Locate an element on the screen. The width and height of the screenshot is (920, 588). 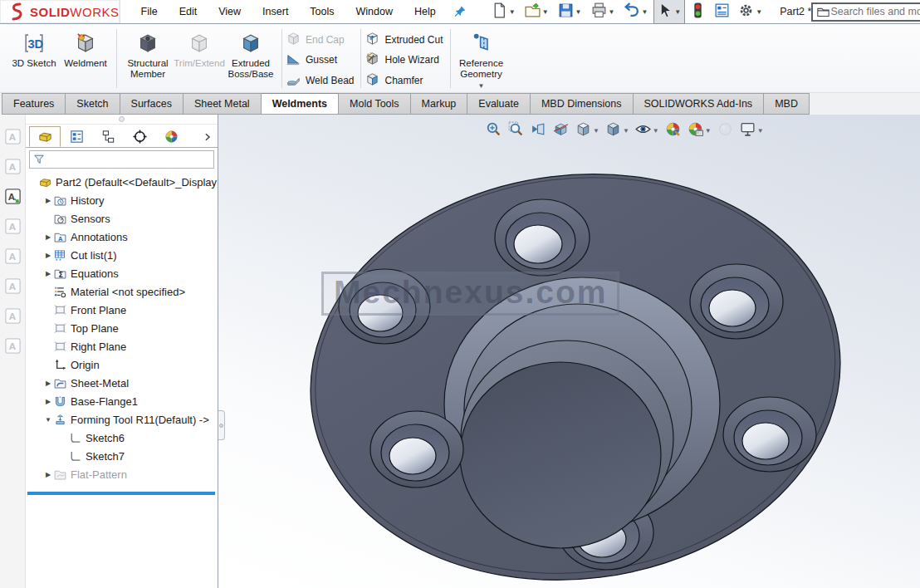
3d-sketch-button: 3D3D Sketch is located at coordinates (34, 48).